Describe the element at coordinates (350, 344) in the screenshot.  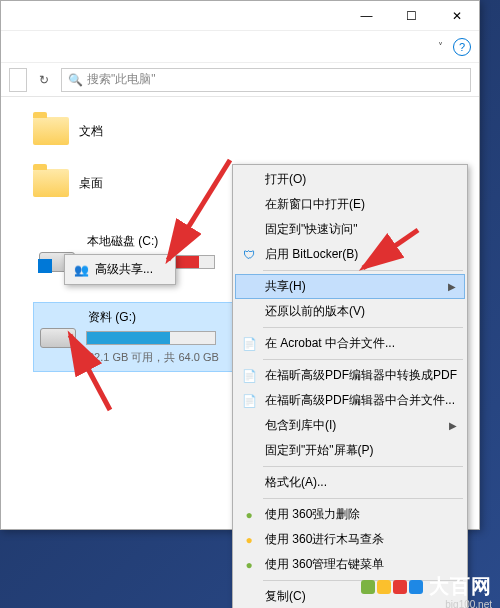
I see `ctx-acrobat-merge: 📄在 Acrobat 中合并文件...` at that location.